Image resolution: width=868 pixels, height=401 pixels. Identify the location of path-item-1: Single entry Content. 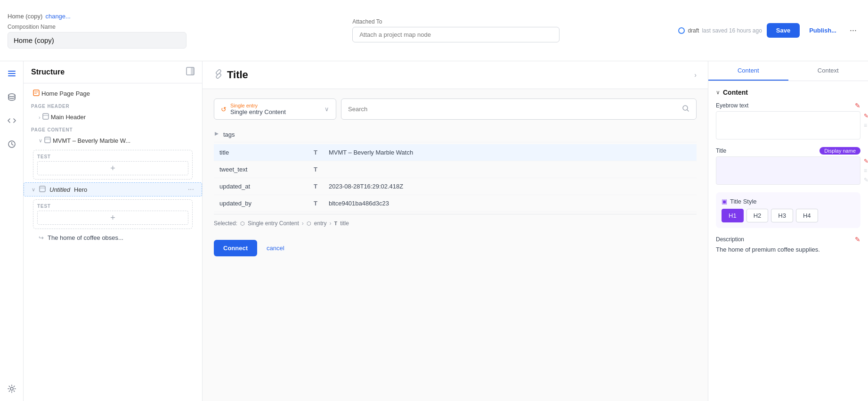
(273, 223).